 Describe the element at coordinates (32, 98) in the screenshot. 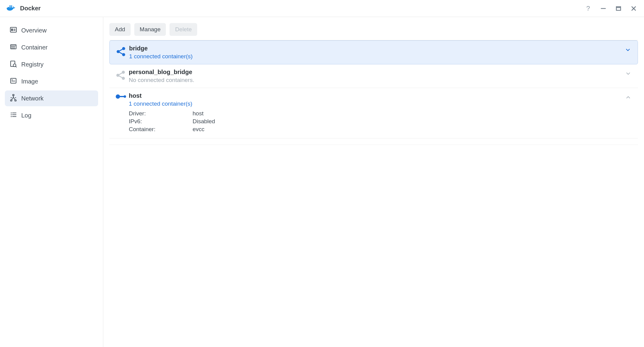

I see `sidebar-item-label: Network` at that location.